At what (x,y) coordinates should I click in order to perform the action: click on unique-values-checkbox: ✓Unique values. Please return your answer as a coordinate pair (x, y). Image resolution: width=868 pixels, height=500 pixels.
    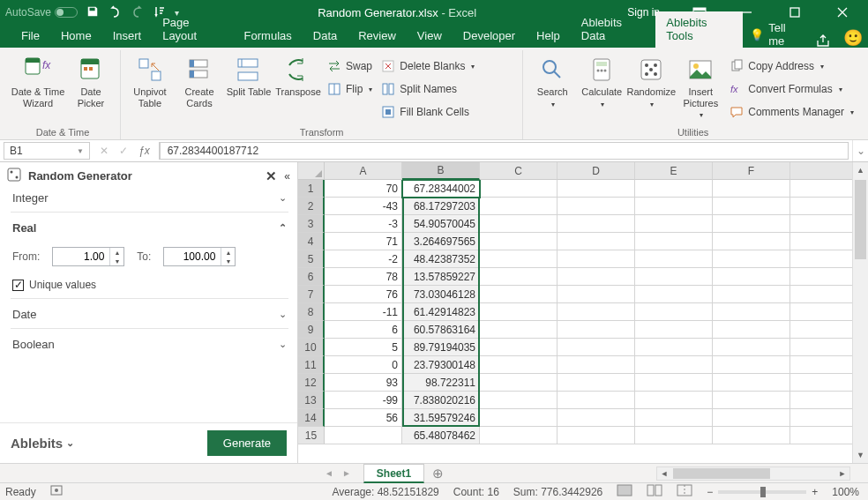
    Looking at the image, I should click on (150, 285).